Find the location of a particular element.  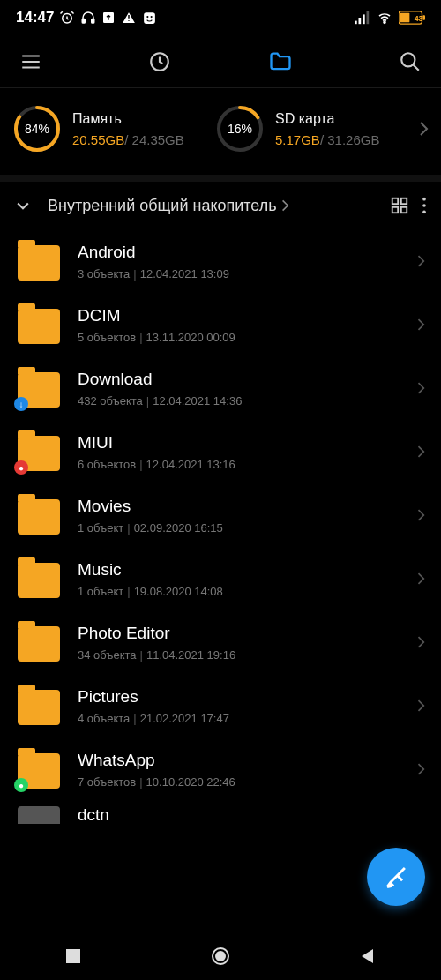

list-item: ●WhatsApp7 объектов|10.10.2020 22:46 is located at coordinates (220, 769).